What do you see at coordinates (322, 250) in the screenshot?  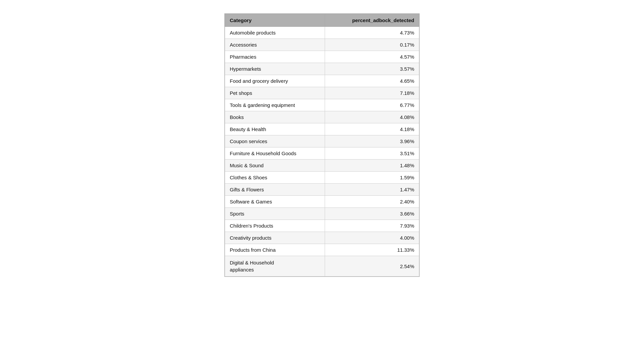 I see `table-row: Products from China11.33%` at bounding box center [322, 250].